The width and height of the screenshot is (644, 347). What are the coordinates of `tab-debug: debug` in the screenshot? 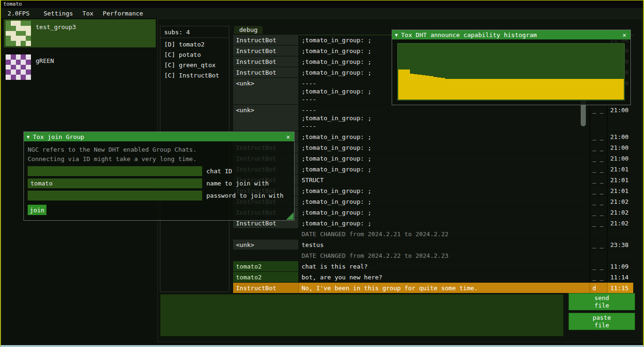 It's located at (249, 30).